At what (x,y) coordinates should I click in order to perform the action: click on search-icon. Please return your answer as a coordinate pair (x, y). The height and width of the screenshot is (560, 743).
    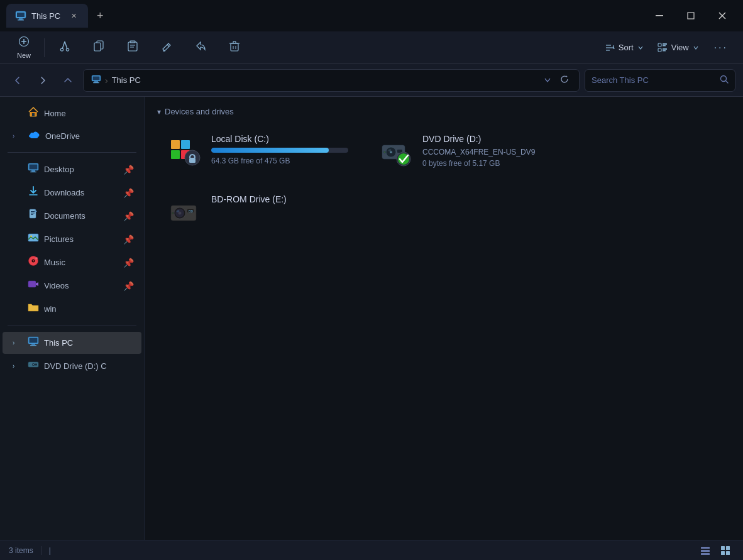
    Looking at the image, I should click on (724, 80).